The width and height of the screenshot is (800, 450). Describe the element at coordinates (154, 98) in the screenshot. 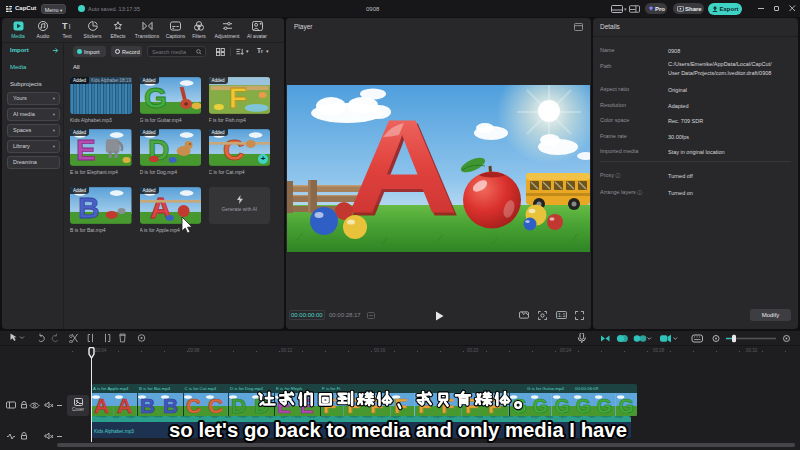

I see `svg-text: G` at that location.